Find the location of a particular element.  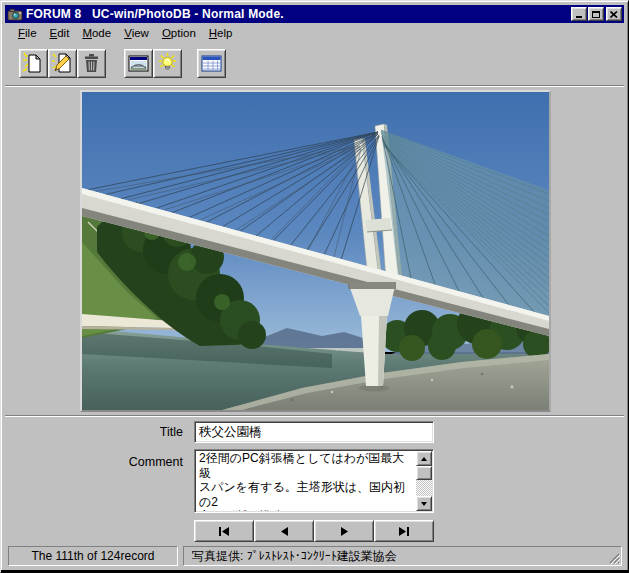

record-navigation is located at coordinates (314, 531).